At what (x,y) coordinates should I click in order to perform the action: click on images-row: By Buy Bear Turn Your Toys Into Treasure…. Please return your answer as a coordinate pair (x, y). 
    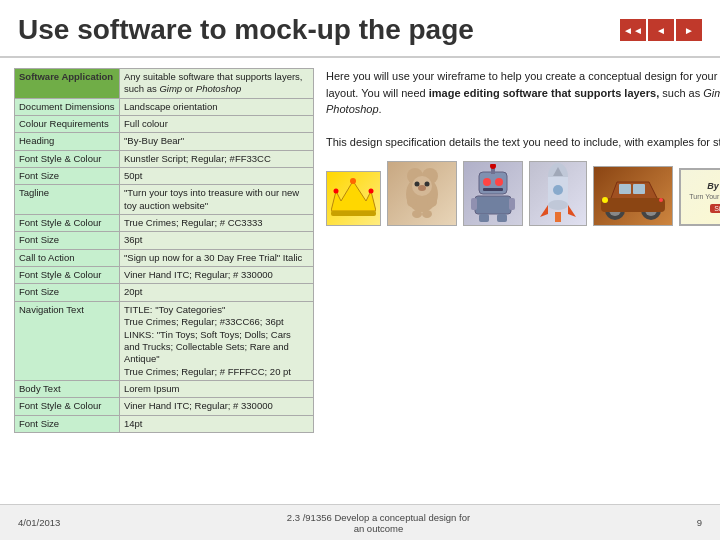
    Looking at the image, I should click on (523, 194).